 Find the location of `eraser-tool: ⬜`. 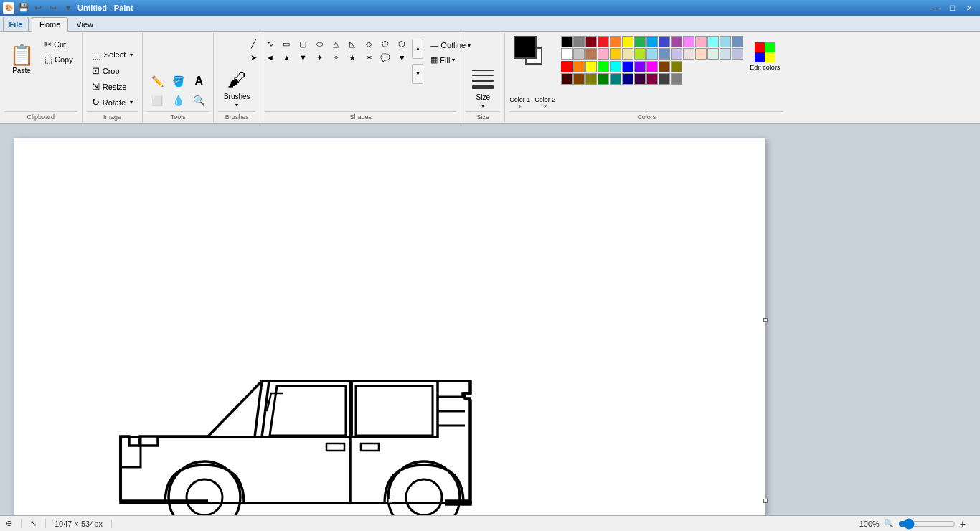

eraser-tool: ⬜ is located at coordinates (157, 100).